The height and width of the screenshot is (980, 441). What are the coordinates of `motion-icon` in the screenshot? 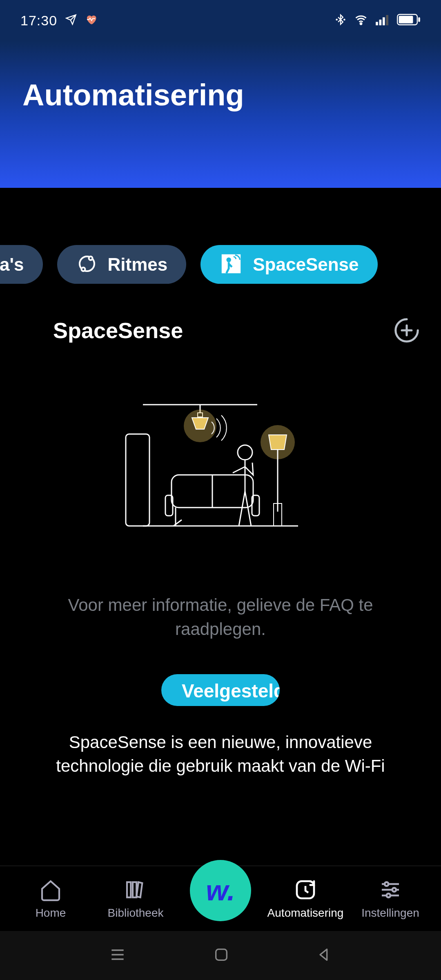 It's located at (231, 265).